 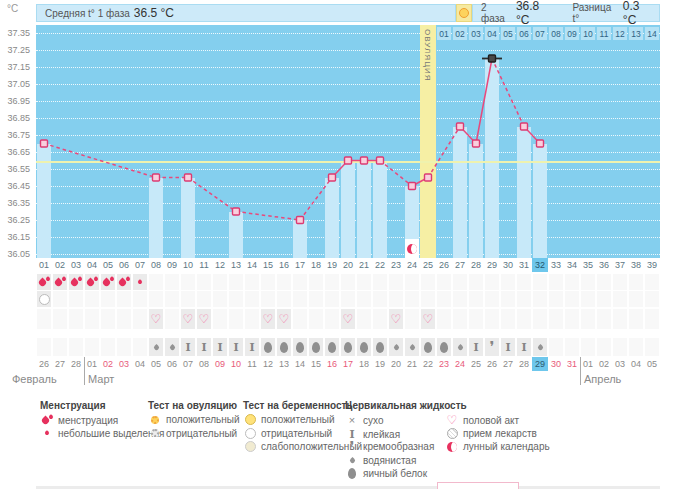 What do you see at coordinates (348, 265) in the screenshot?
I see `cycle-day-20: 20` at bounding box center [348, 265].